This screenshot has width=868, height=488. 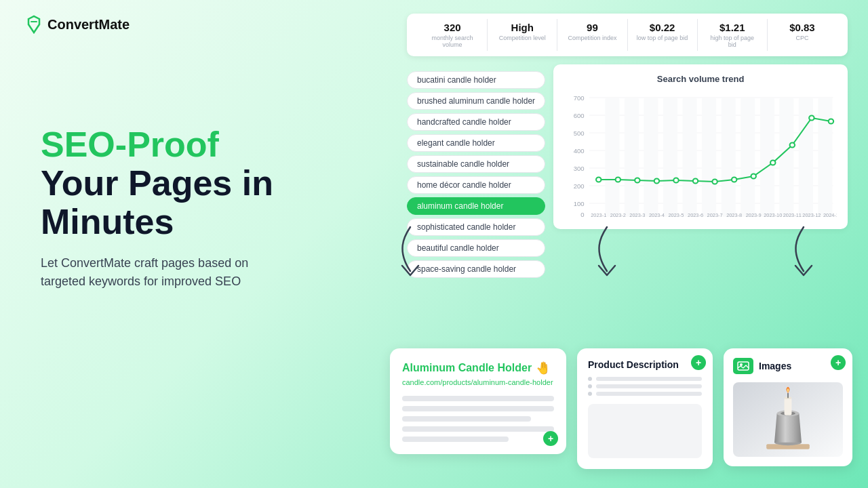 I want to click on stat-item-5: $0.83CPC, so click(x=802, y=35).